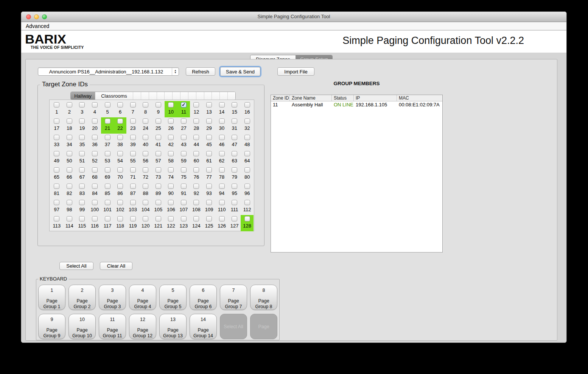 Image resolution: width=588 pixels, height=374 pixels. Describe the element at coordinates (343, 98) in the screenshot. I see `column-header-status: Status` at that location.